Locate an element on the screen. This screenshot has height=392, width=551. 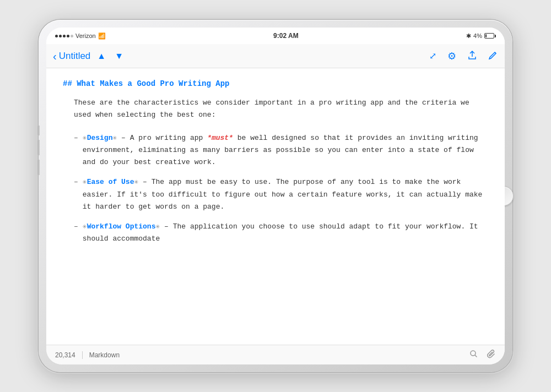
must-italic: *must* is located at coordinates (220, 138).